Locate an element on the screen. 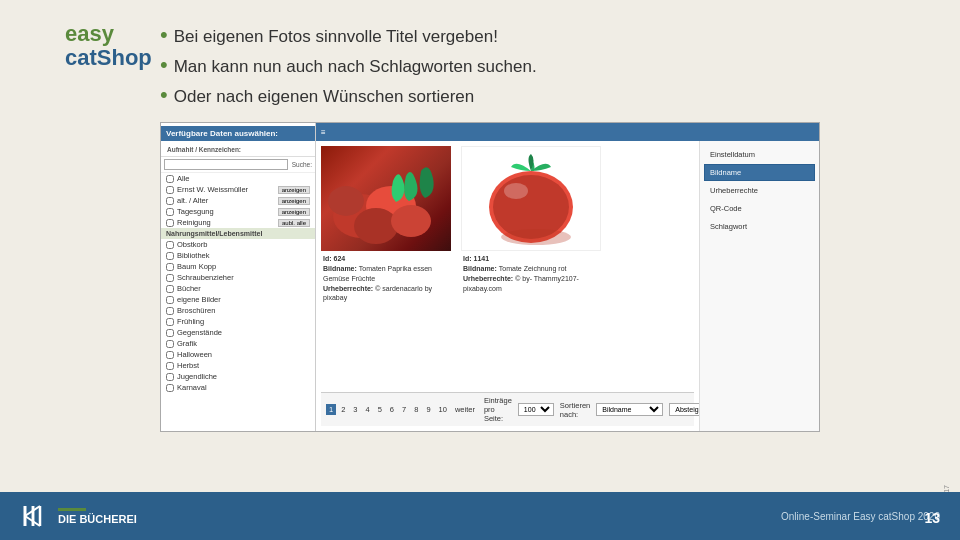 The width and height of the screenshot is (960, 540). item-label-schrauben: Schraubenzieher is located at coordinates (206, 278).